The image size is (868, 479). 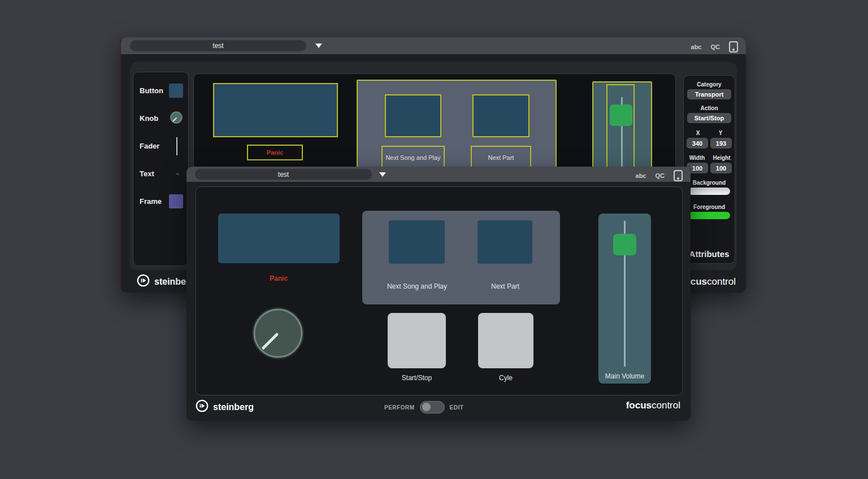 What do you see at coordinates (709, 85) in the screenshot?
I see `category-label: Category` at bounding box center [709, 85].